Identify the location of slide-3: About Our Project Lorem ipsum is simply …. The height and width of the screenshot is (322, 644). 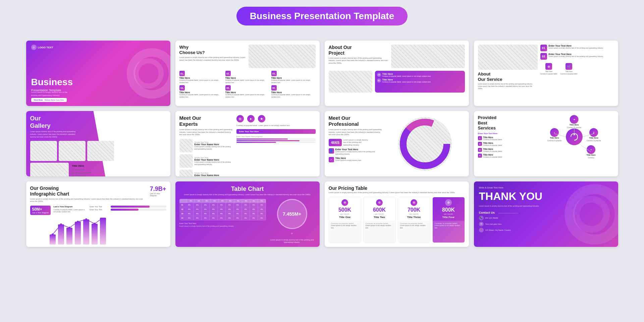
(397, 73).